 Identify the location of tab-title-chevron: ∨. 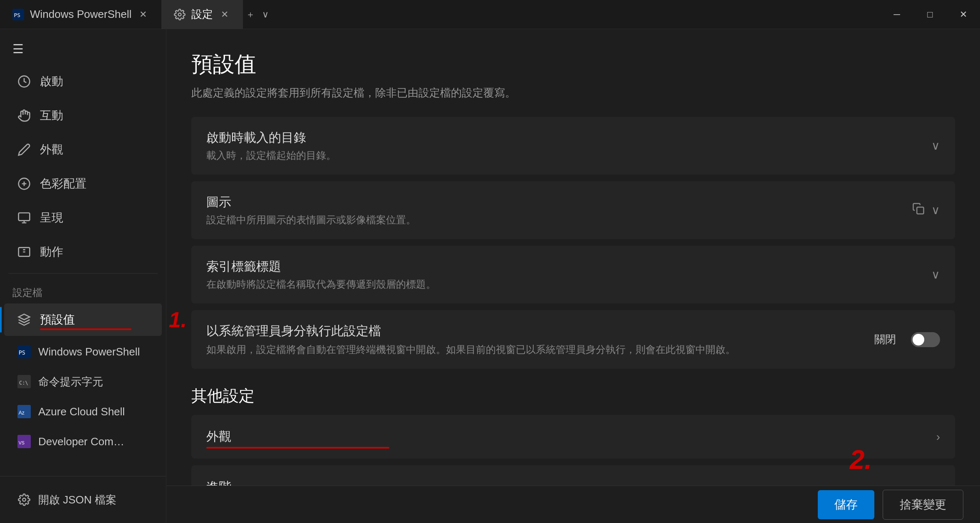
(936, 274).